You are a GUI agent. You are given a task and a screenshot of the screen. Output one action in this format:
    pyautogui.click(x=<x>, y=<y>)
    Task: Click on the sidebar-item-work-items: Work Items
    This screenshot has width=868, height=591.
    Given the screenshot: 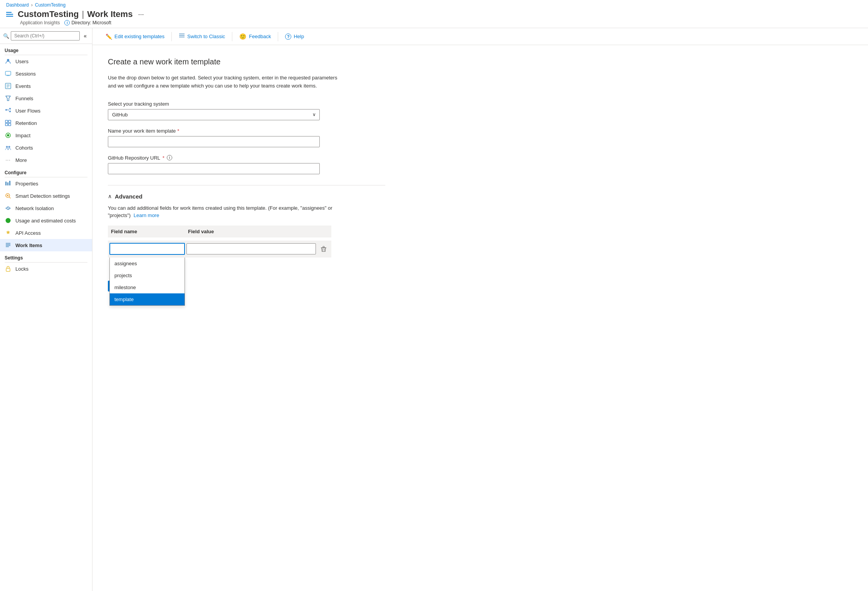 What is the action you would take?
    pyautogui.click(x=46, y=245)
    